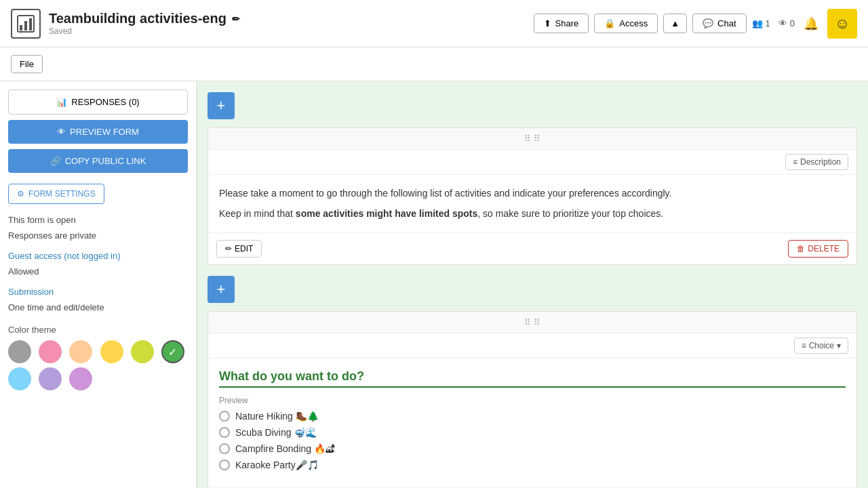  What do you see at coordinates (98, 308) in the screenshot?
I see `submission-value: One time and edit/delete` at bounding box center [98, 308].